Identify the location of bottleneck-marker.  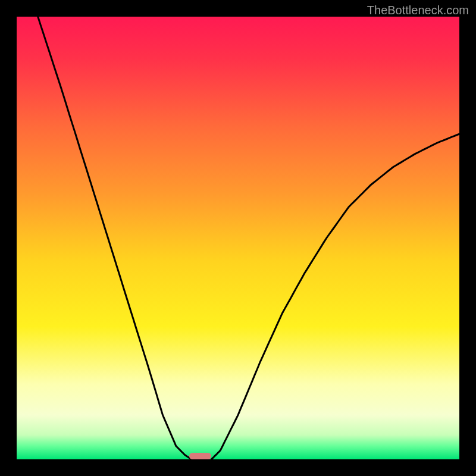
(200, 456).